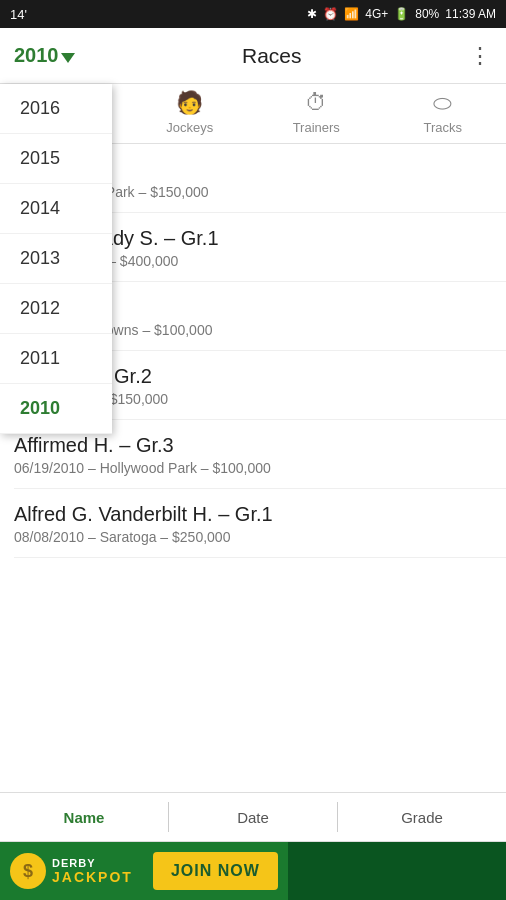 The image size is (506, 900). Describe the element at coordinates (36, 56) in the screenshot. I see `year-label: 2010` at that location.